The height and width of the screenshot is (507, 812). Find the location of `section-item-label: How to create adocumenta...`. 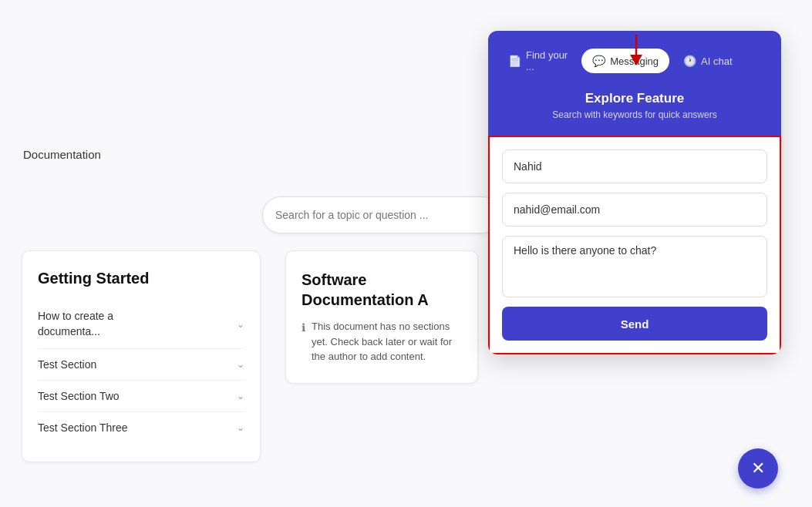

section-item-label: How to create adocumenta... is located at coordinates (76, 324).